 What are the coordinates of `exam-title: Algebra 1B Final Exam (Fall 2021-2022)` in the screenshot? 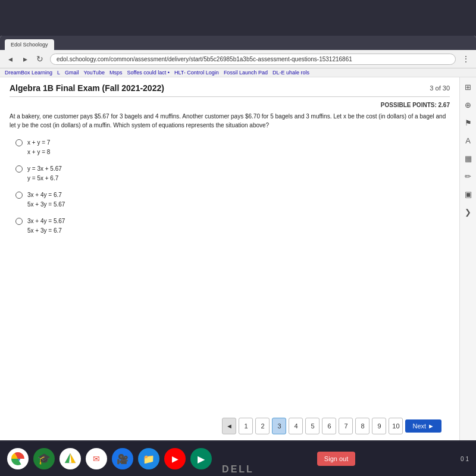 It's located at (87, 88).